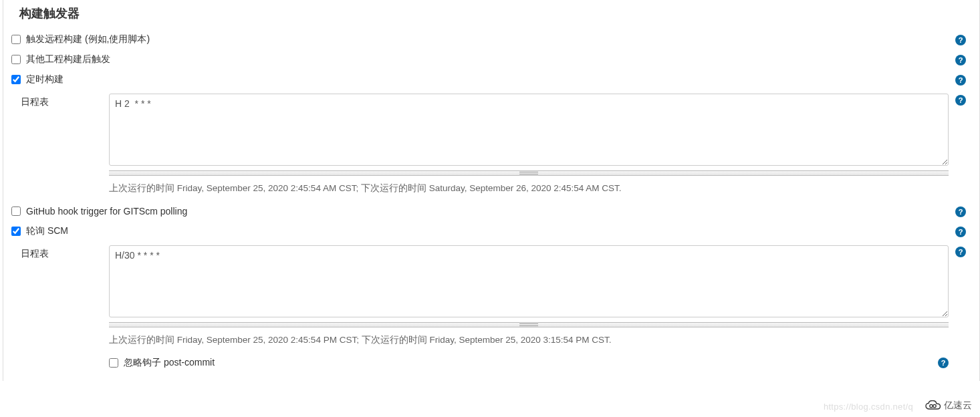 The width and height of the screenshot is (980, 417). I want to click on build-after-label: 其他工程构建后触发, so click(487, 59).